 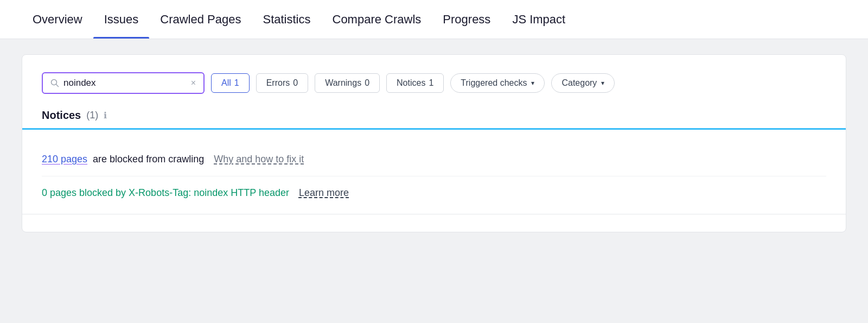 I want to click on search-input, so click(x=125, y=83).